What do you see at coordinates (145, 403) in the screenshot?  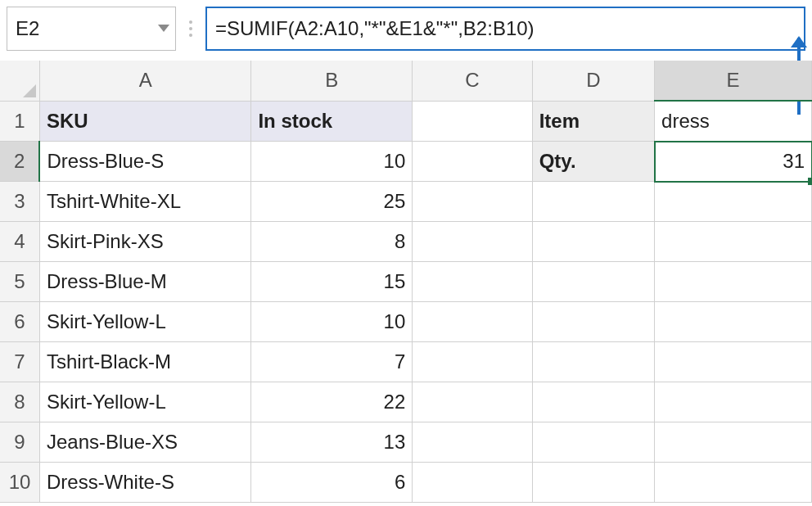 I see `cell-A8: Skirt-Yellow-L` at bounding box center [145, 403].